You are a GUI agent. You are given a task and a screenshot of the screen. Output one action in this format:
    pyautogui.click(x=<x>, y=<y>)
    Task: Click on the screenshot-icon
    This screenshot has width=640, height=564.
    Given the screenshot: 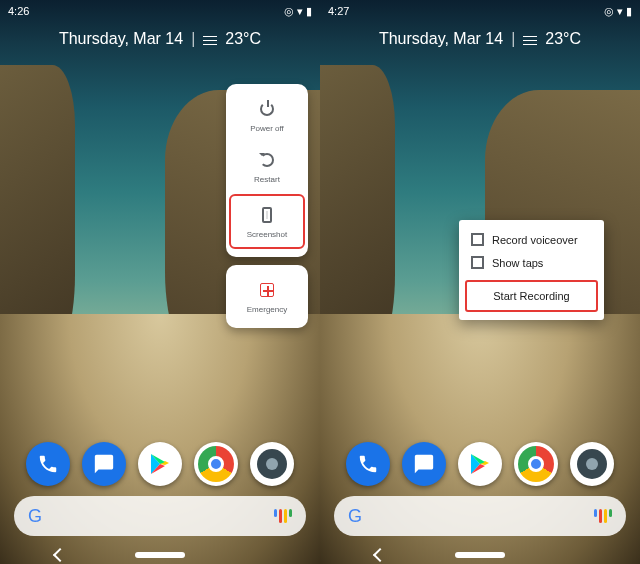 What is the action you would take?
    pyautogui.click(x=267, y=215)
    